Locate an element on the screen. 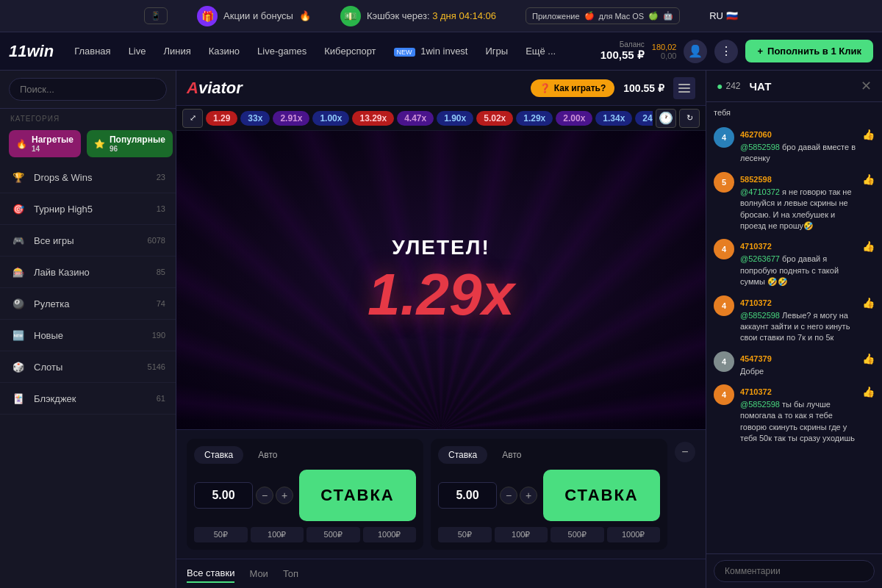  quick-50-2: 50₽ is located at coordinates (465, 535).